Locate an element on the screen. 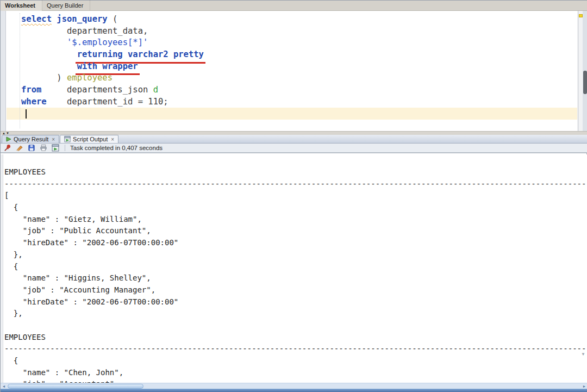 The image size is (587, 392). pushpin-icon is located at coordinates (8, 148).